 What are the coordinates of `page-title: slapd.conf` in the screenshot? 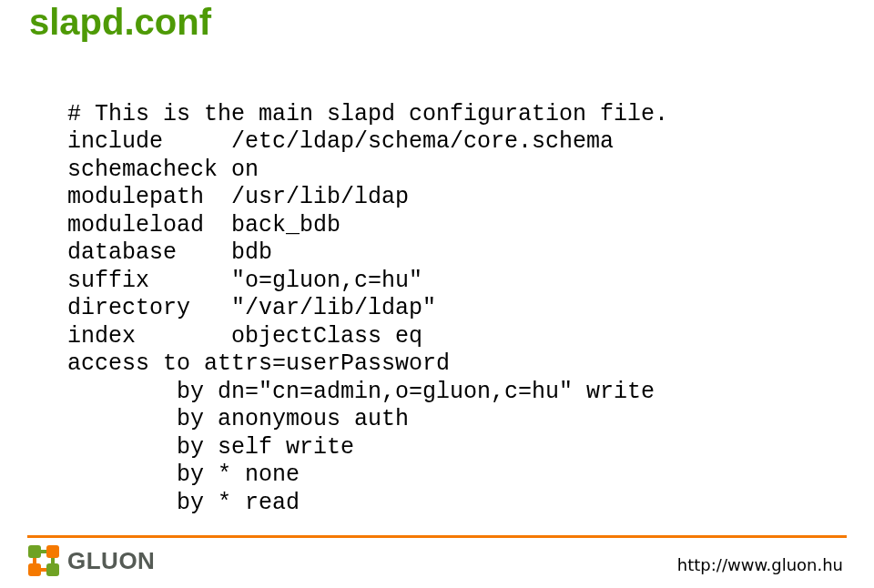 It's located at (120, 22).